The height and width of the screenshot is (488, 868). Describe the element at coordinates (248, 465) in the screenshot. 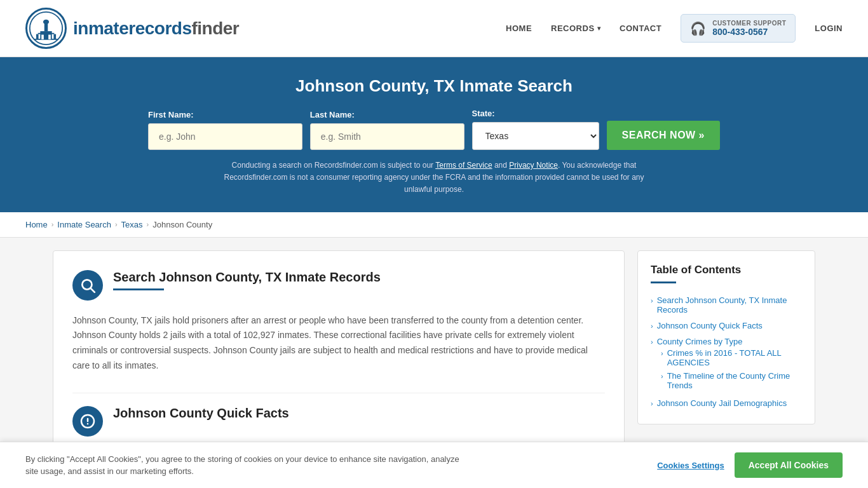

I see `cookie-text: By clicking "Accept All Cookies", you ag…` at that location.